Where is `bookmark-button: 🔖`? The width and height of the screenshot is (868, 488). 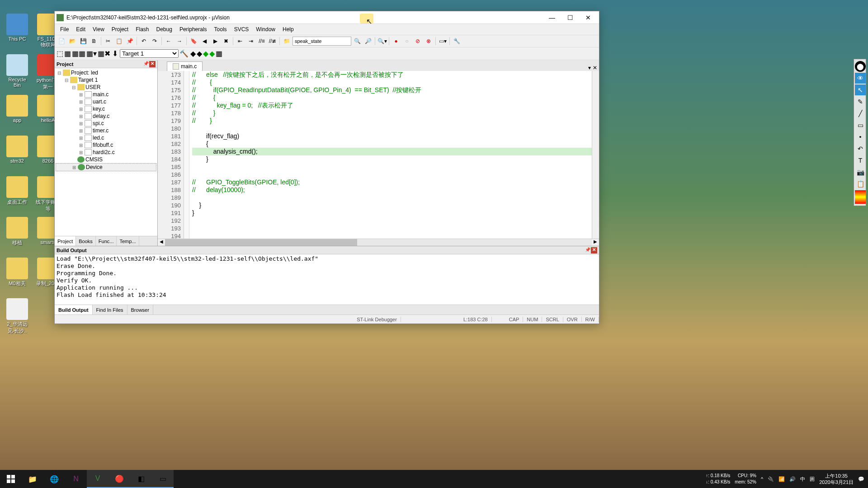
bookmark-button: 🔖 is located at coordinates (193, 41).